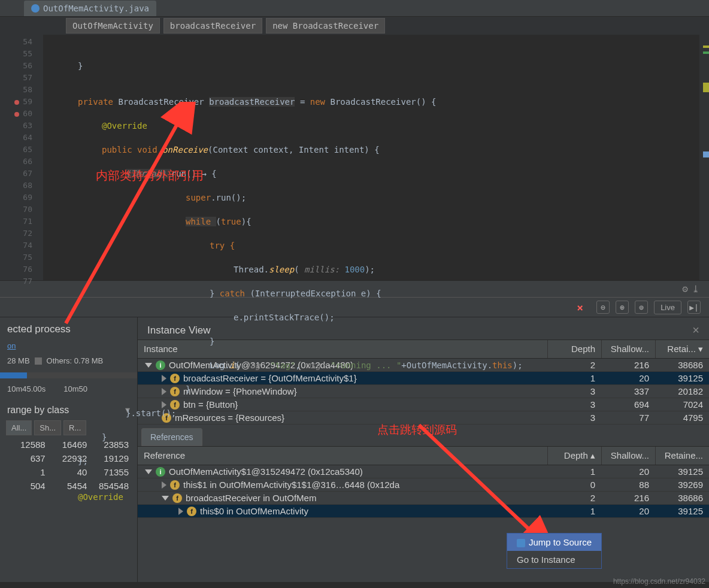  I want to click on line-gutter: 54 55 56 57 58 59 60 63 64 65 66 67 68 6…, so click(22, 157).